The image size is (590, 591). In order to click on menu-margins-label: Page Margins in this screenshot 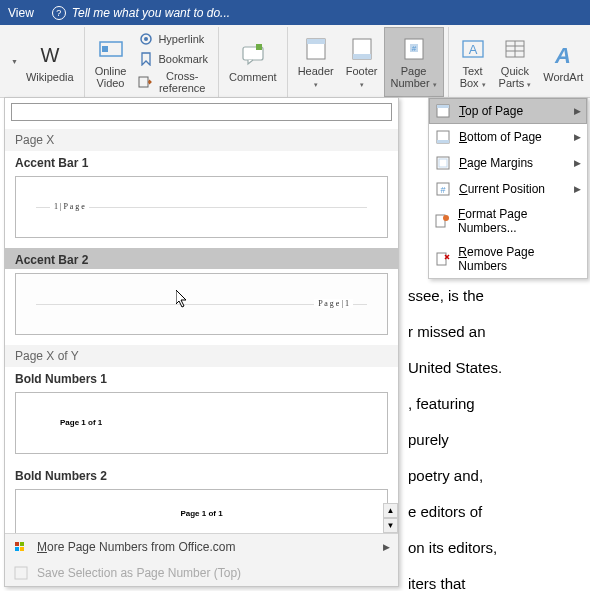, I will do `click(496, 163)`.